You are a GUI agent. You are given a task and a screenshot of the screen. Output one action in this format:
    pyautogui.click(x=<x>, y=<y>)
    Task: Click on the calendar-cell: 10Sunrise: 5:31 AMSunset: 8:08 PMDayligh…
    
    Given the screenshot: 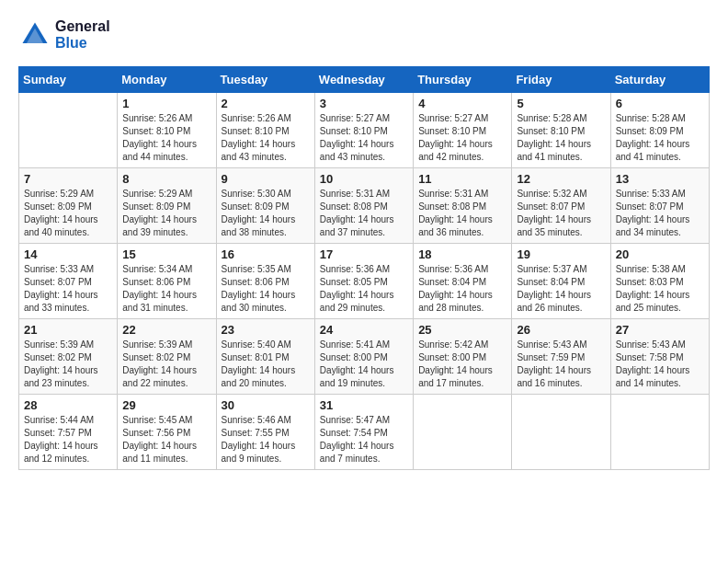 What is the action you would take?
    pyautogui.click(x=364, y=206)
    